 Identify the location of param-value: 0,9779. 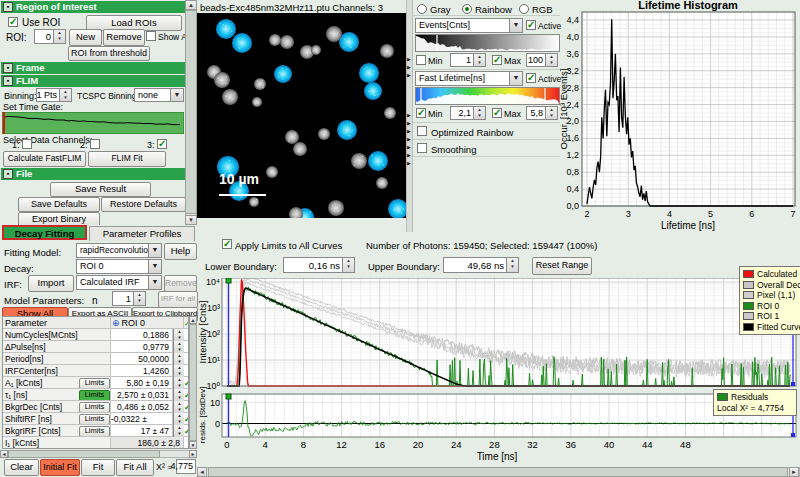
(156, 347).